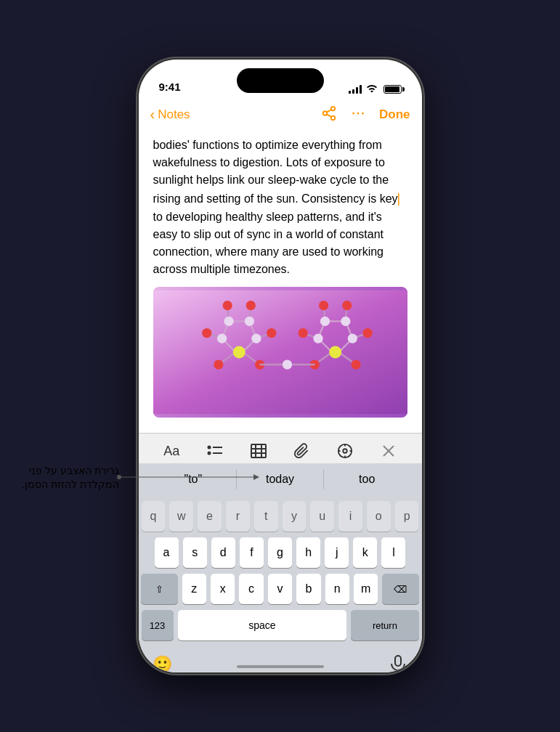 The image size is (560, 732). Describe the element at coordinates (171, 452) in the screenshot. I see `font-label: Aa` at that location.